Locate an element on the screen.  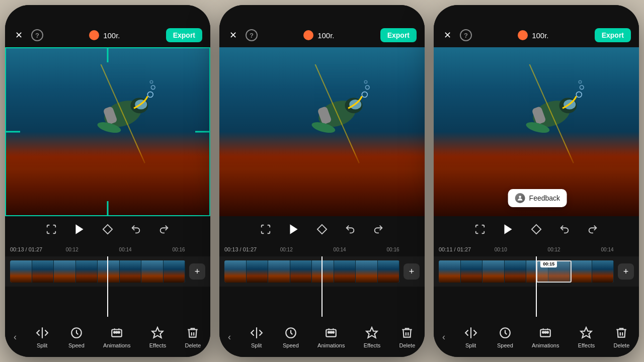
timeline-track: + is located at coordinates (322, 272).